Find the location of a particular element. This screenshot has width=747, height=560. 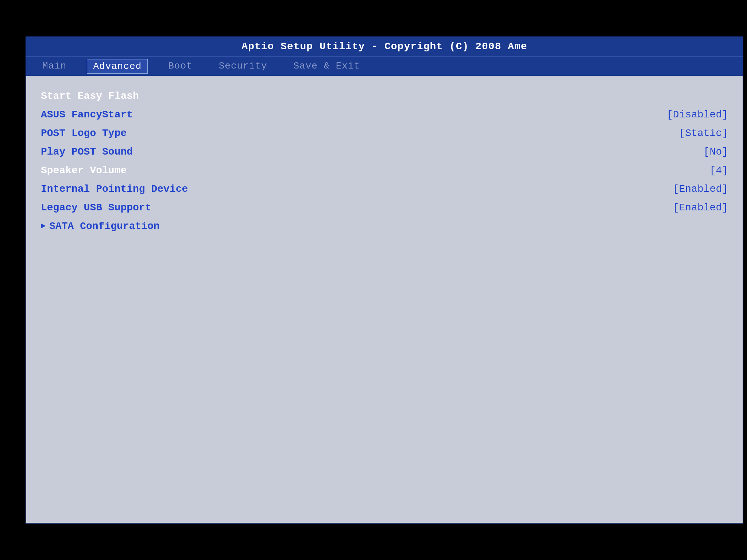

label-legacy-usb-support: Legacy USB Support is located at coordinates (96, 208).